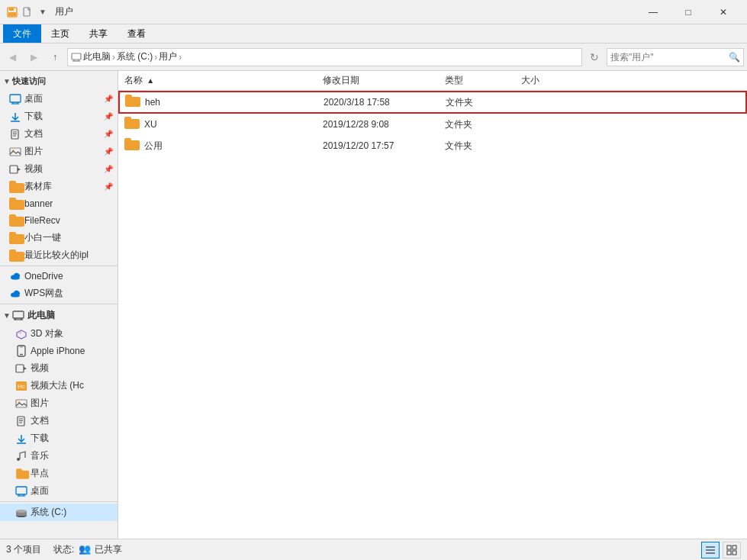 This screenshot has height=560, width=747. I want to click on pc-desktop-label: 桌面, so click(40, 491).